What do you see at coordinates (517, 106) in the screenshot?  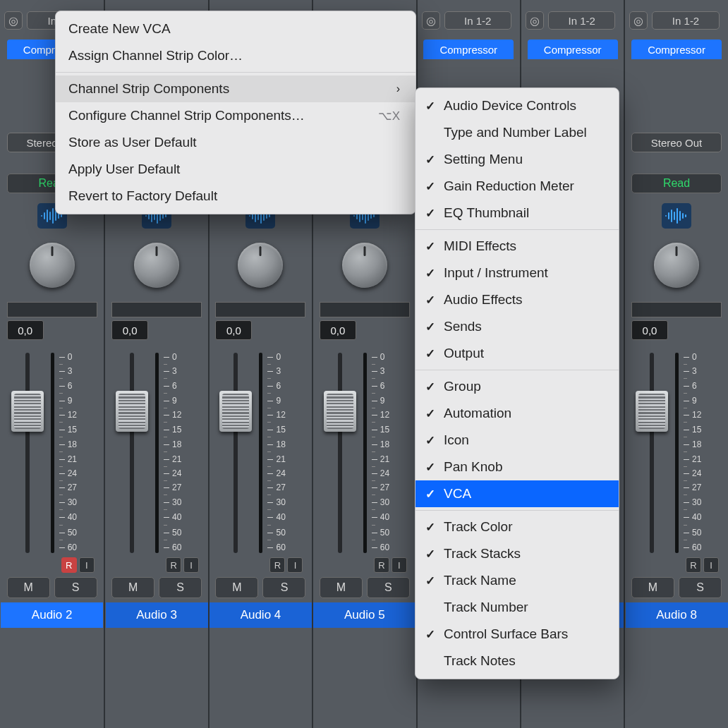 I see `submenu-item: ✓Audio Device Controls` at bounding box center [517, 106].